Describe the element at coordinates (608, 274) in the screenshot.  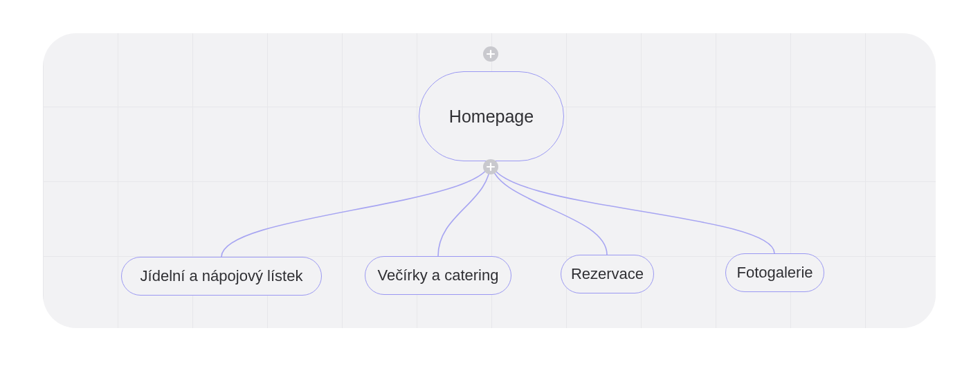
I see `node-reservations-label: Rezervace` at that location.